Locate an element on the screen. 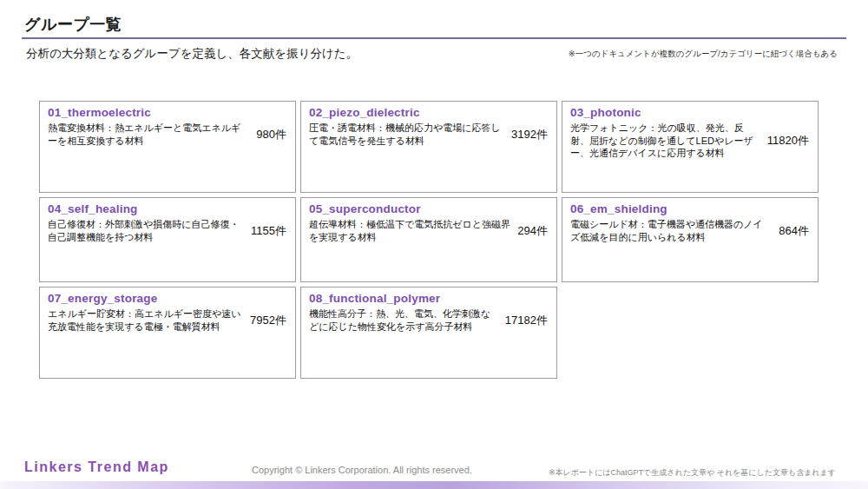  group-card-title: 07_energy_storage is located at coordinates (167, 299).